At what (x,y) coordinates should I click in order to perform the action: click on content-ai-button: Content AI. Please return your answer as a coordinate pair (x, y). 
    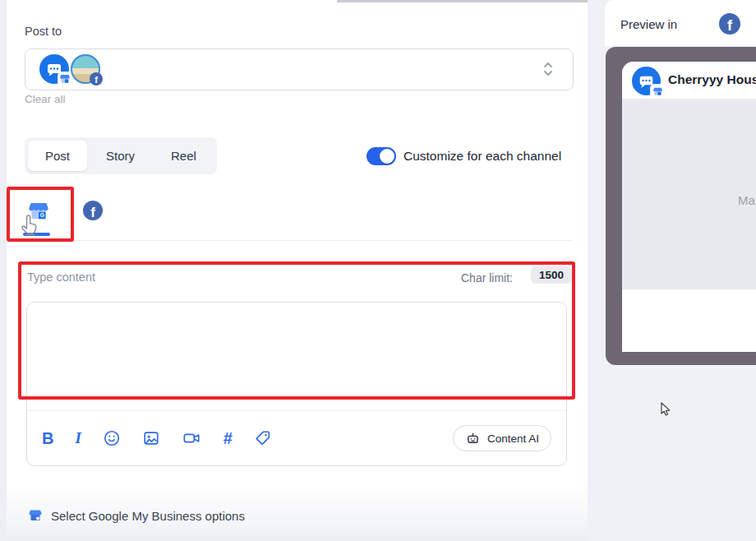
    Looking at the image, I should click on (502, 438).